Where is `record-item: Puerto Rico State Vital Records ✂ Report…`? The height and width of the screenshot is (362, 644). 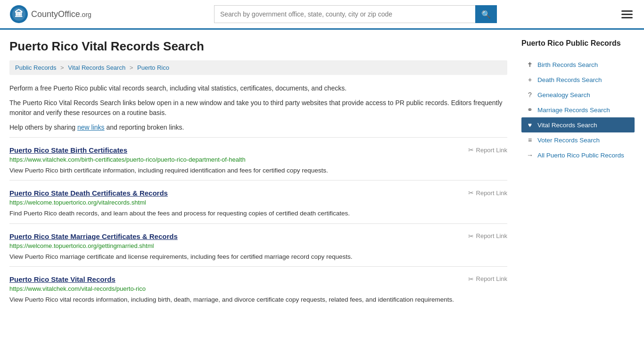
record-item: Puerto Rico State Vital Records ✂ Report… is located at coordinates (258, 288).